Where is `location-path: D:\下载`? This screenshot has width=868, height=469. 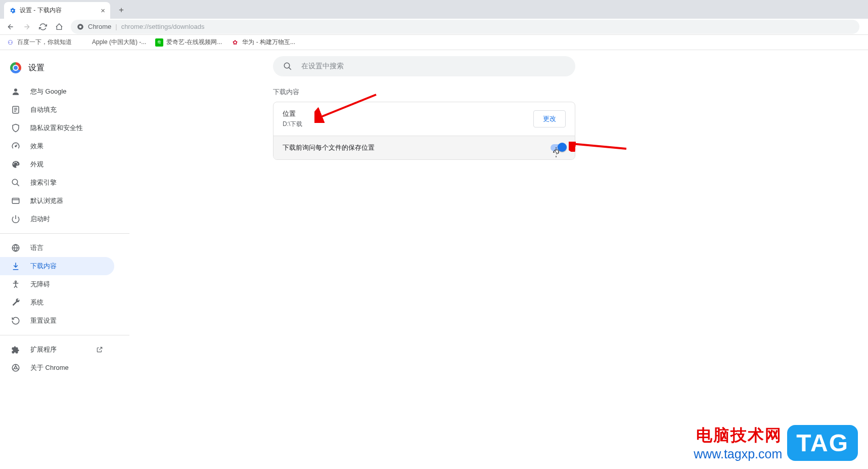 location-path: D:\下载 is located at coordinates (292, 124).